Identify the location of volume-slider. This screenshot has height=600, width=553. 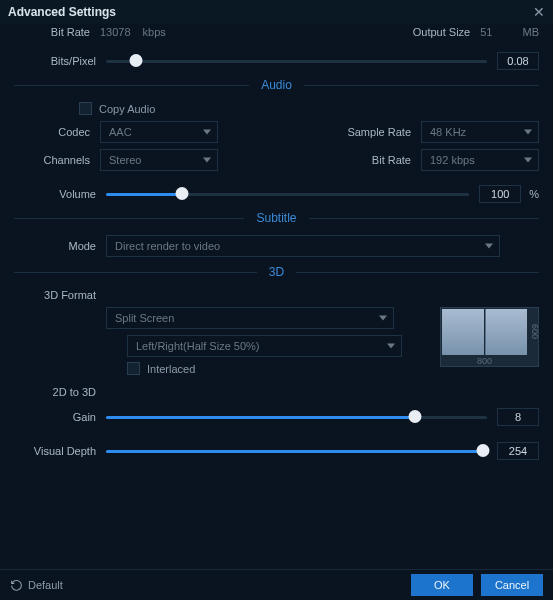
(288, 194).